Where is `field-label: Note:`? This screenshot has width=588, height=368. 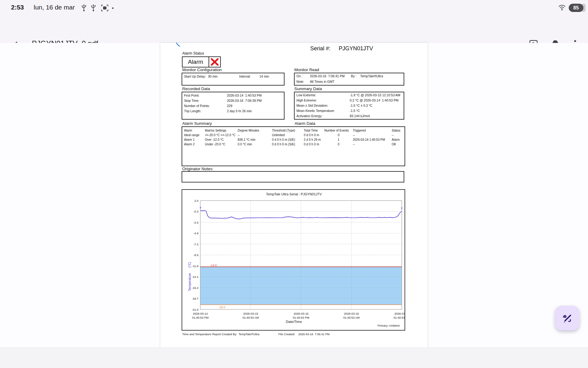
field-label: Note: is located at coordinates (300, 82).